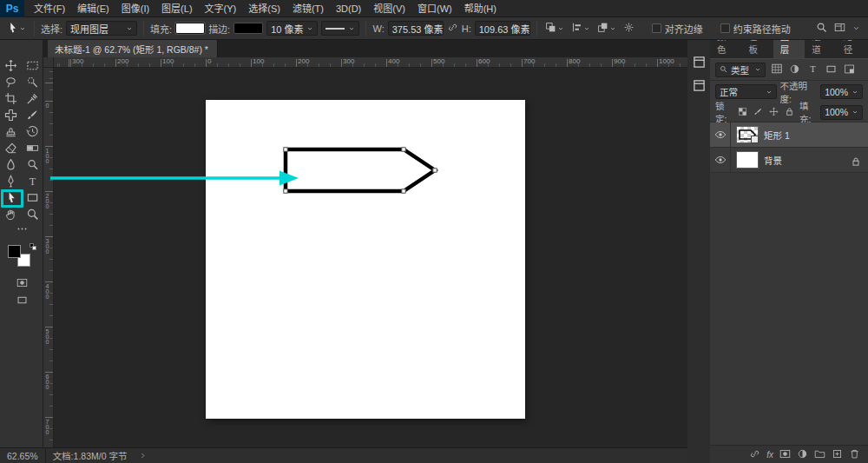 Image resolution: width=868 pixels, height=463 pixels. What do you see at coordinates (628, 28) in the screenshot?
I see `shape-settings-button` at bounding box center [628, 28].